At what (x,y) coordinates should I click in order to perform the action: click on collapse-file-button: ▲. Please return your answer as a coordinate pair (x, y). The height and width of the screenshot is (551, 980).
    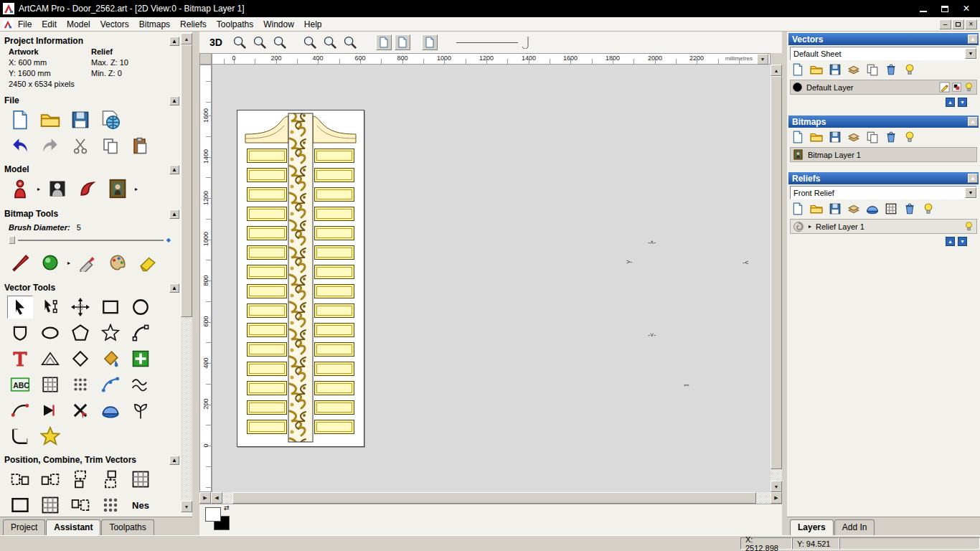
    Looking at the image, I should click on (174, 100).